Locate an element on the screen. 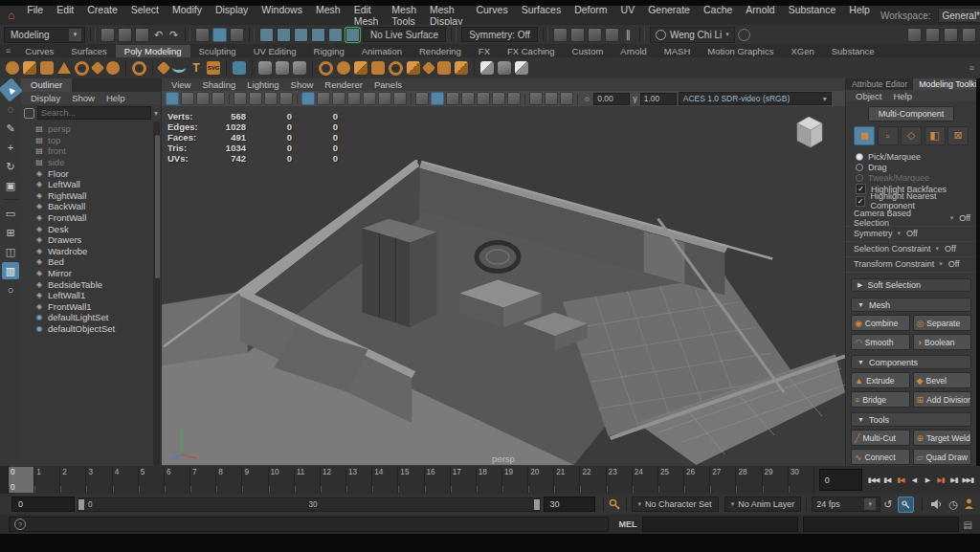 This screenshot has height=552, width=980. timeline-frame-21: 21 is located at coordinates (567, 480).